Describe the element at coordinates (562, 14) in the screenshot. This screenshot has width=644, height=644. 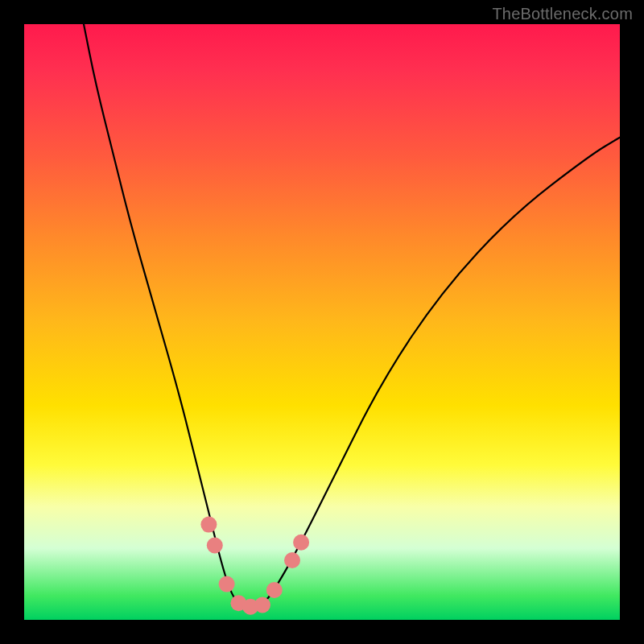
I see `watermark-text: TheBottleneck.com` at that location.